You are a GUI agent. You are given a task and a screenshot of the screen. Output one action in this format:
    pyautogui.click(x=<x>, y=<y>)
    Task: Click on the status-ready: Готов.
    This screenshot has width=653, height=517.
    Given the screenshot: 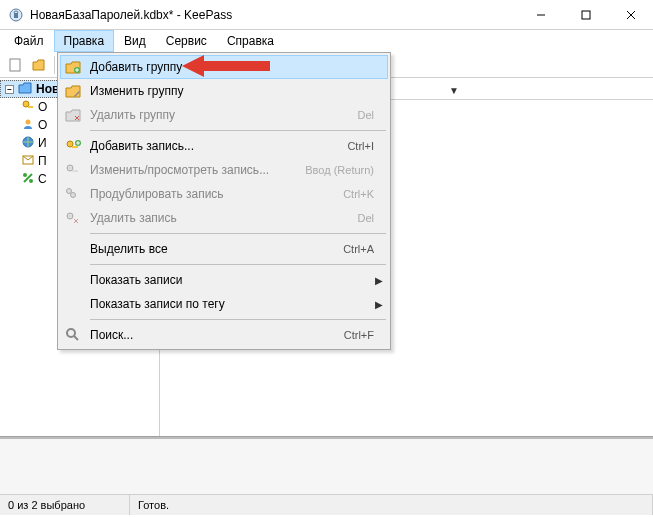 What is the action you would take?
    pyautogui.click(x=392, y=505)
    